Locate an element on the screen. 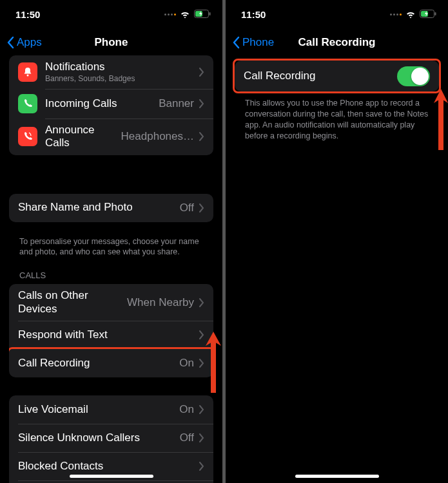 The height and width of the screenshot is (483, 448). settings-group-recording-toggle: Call Recording is located at coordinates (336, 76).